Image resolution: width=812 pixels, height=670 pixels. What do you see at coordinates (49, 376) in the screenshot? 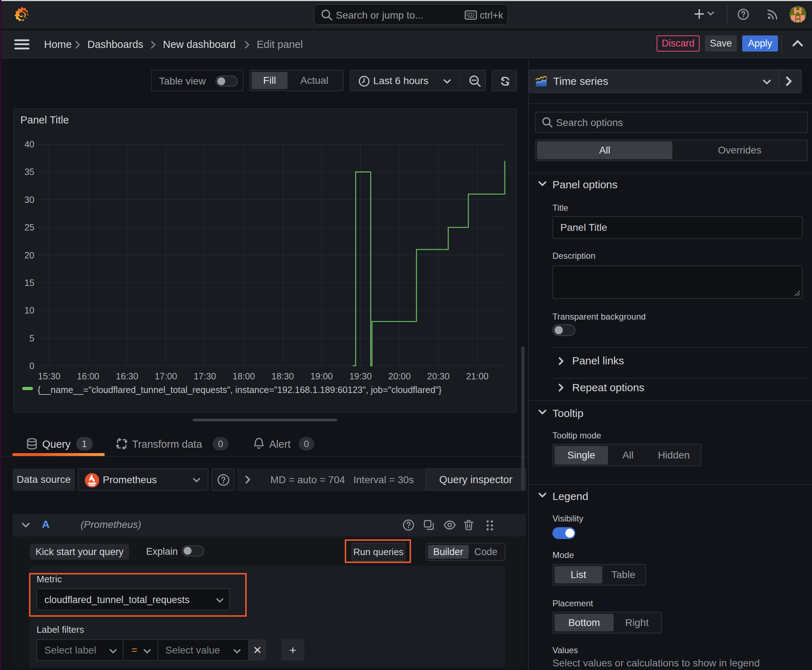
I see `svg-text: 15:30` at bounding box center [49, 376].